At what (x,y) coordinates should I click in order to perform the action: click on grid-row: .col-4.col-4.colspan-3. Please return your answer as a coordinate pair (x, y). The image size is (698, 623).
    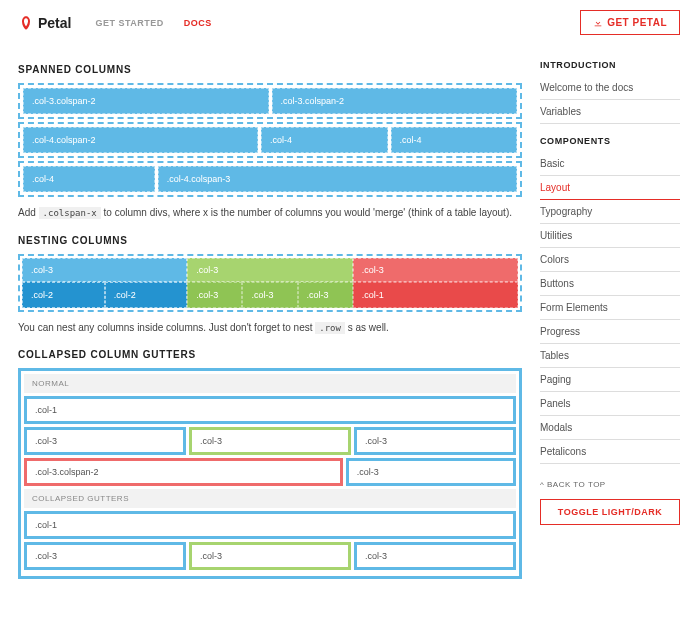
    Looking at the image, I should click on (270, 179).